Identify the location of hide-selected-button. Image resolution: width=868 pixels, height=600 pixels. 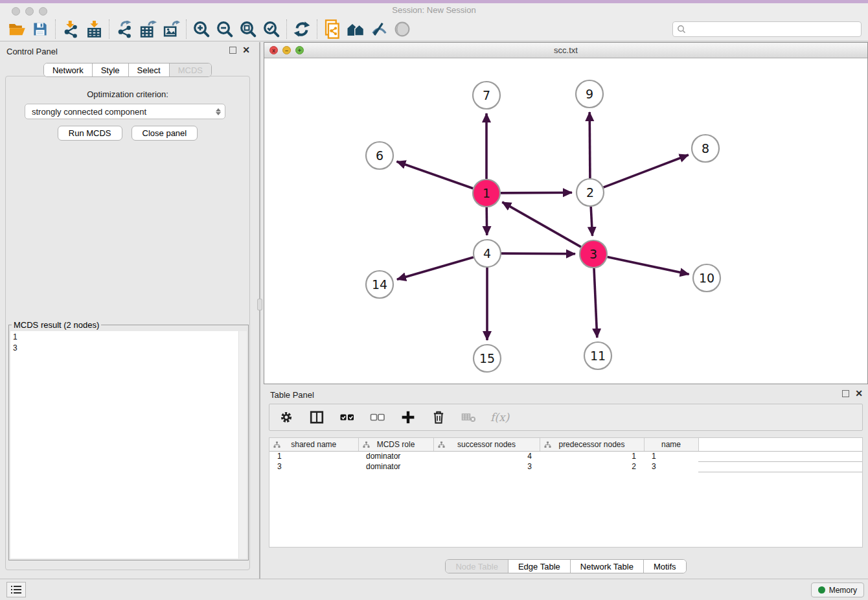
(379, 29).